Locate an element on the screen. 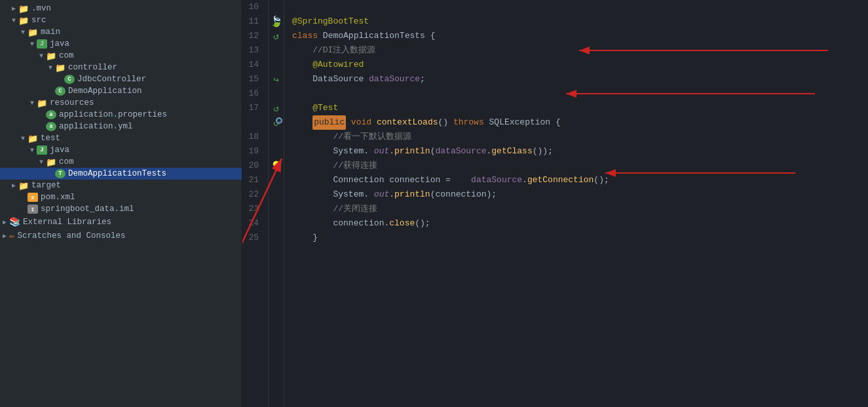 The height and width of the screenshot is (407, 868). sidebar-item-src: 📁 src is located at coordinates (121, 20).